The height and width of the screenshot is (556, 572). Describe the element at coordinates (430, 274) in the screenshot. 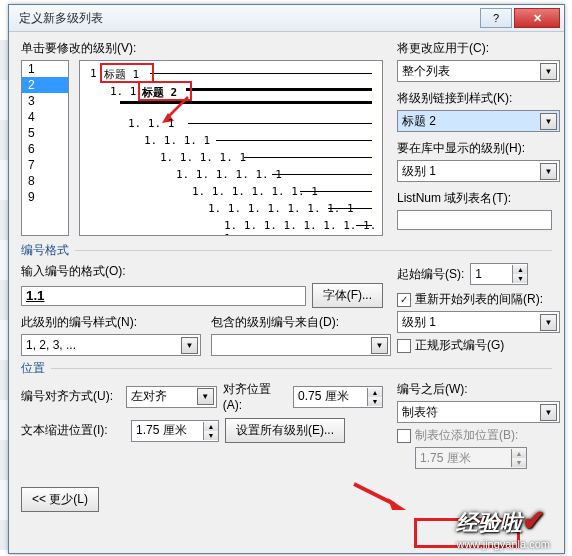

I see `start-at-label: 起始编号(S):` at that location.